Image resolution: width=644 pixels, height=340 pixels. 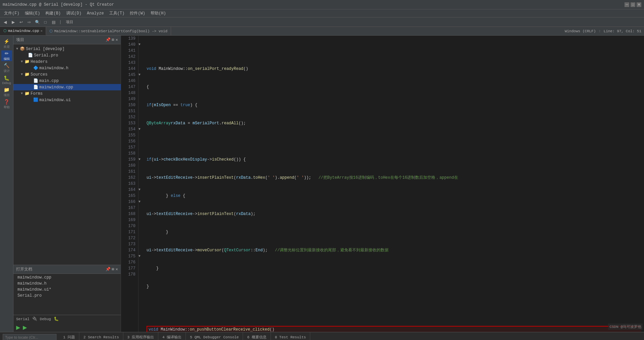 I want to click on forward-button: ▶, so click(x=13, y=22).